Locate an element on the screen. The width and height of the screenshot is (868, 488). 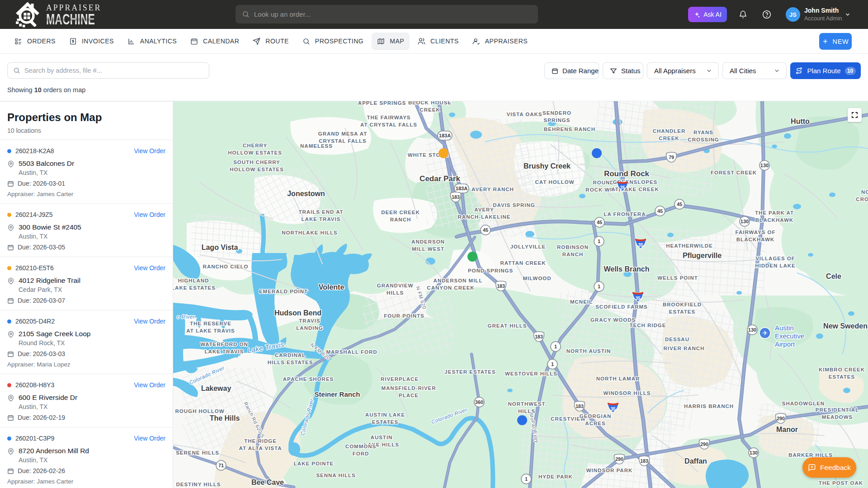
svg-text: CREEK is located at coordinates (669, 138).